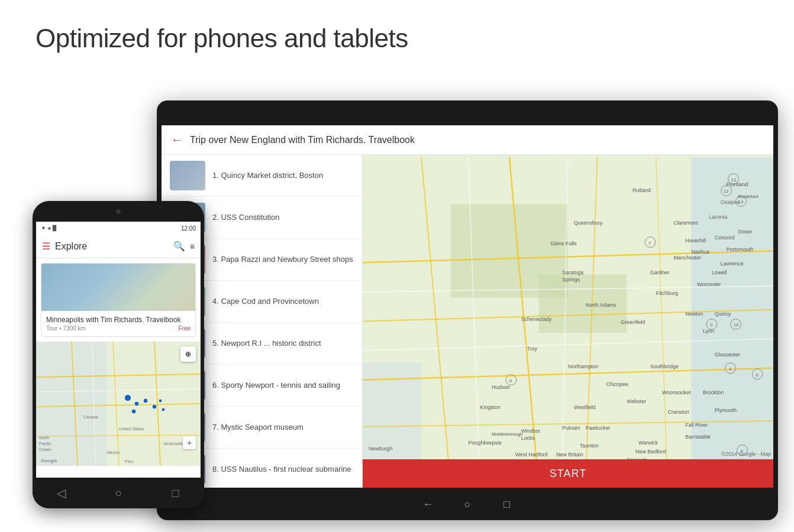  What do you see at coordinates (637, 401) in the screenshot?
I see `svg-text: Webster` at bounding box center [637, 401].